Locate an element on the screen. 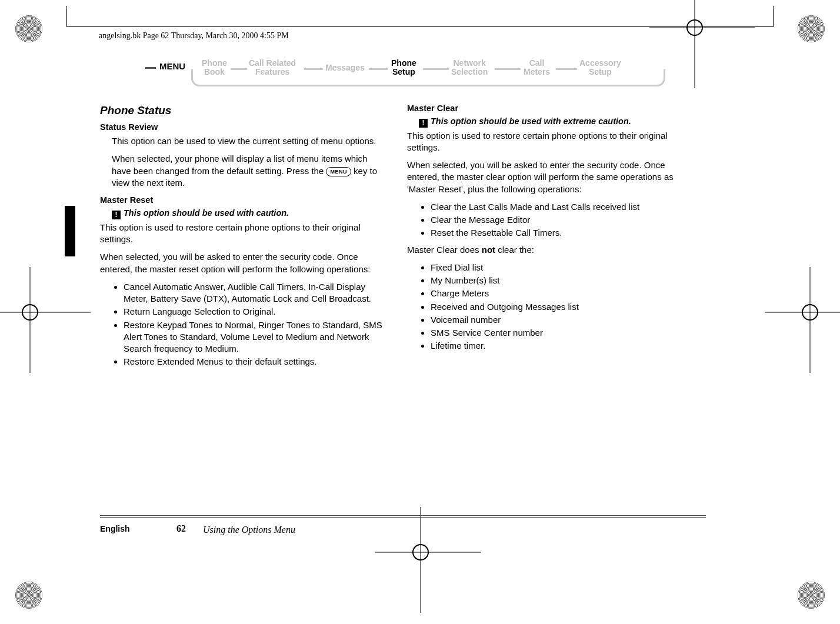  left-column: Phone Status Status Review This option c… is located at coordinates (244, 238).